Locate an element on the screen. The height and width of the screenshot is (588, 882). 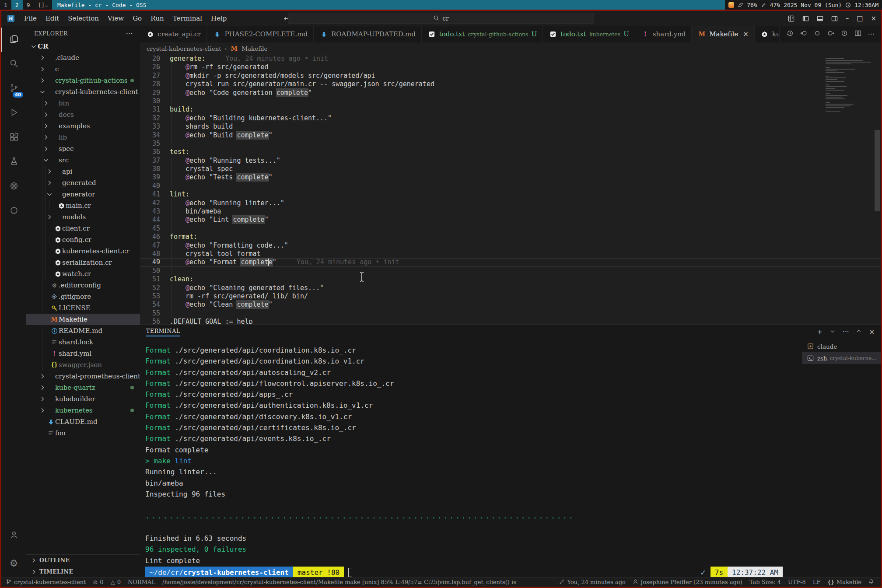
open-changes-icon is located at coordinates (817, 34).